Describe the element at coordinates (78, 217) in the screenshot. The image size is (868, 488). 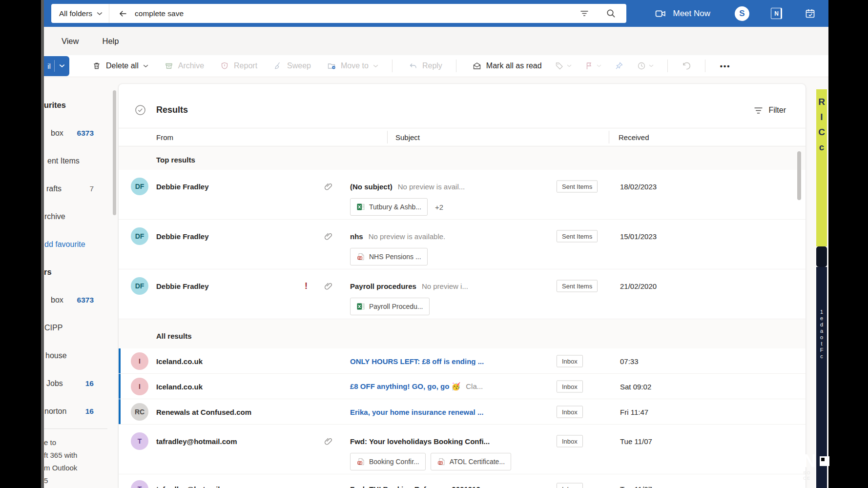
I see `sidebar-item: rchive` at that location.